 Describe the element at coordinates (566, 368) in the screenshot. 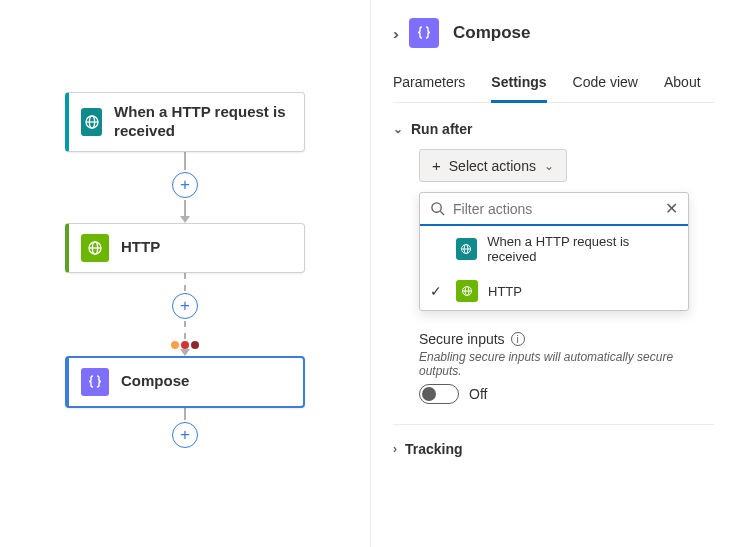

I see `secure-inputs-setting: Secure inputs i Enabling secure inputs w…` at that location.